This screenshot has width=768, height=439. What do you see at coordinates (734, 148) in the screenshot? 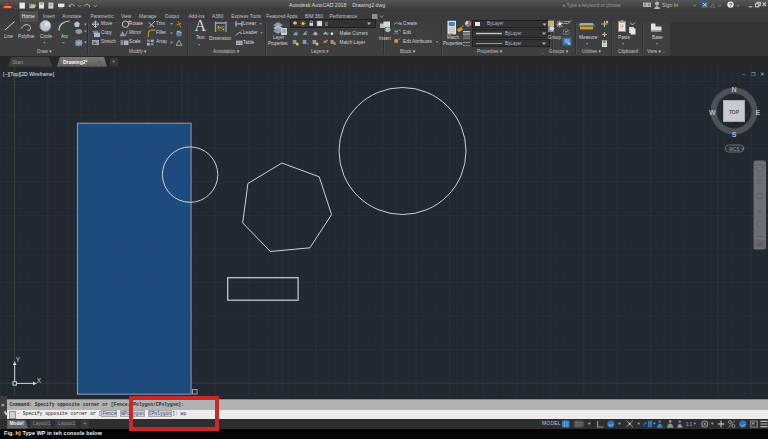
I see `svg-text: WCS` at bounding box center [734, 148].